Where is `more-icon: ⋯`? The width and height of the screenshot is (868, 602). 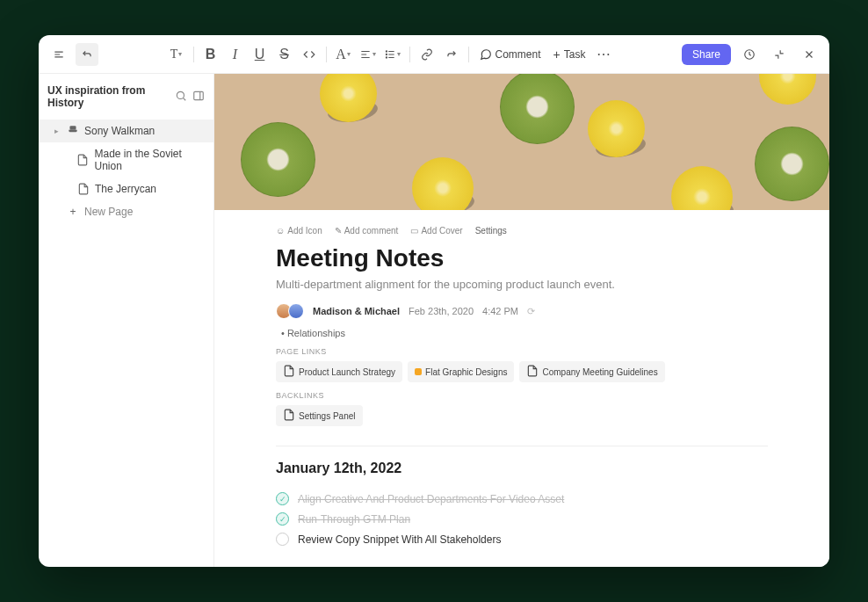
more-icon: ⋯ is located at coordinates (604, 54).